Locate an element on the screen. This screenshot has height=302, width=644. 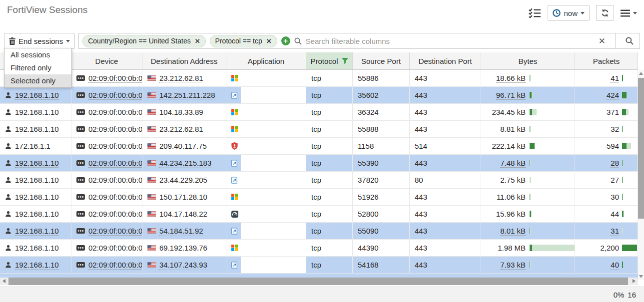
end-sessions-label: End sessions is located at coordinates (41, 41).